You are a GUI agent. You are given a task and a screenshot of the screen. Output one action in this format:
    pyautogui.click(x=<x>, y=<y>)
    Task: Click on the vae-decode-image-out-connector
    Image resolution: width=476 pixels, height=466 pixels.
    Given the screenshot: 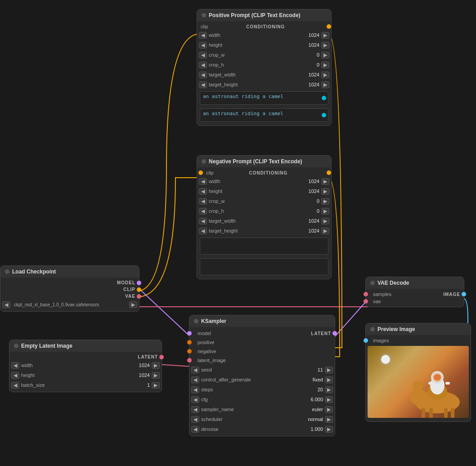 What is the action you would take?
    pyautogui.click(x=464, y=294)
    